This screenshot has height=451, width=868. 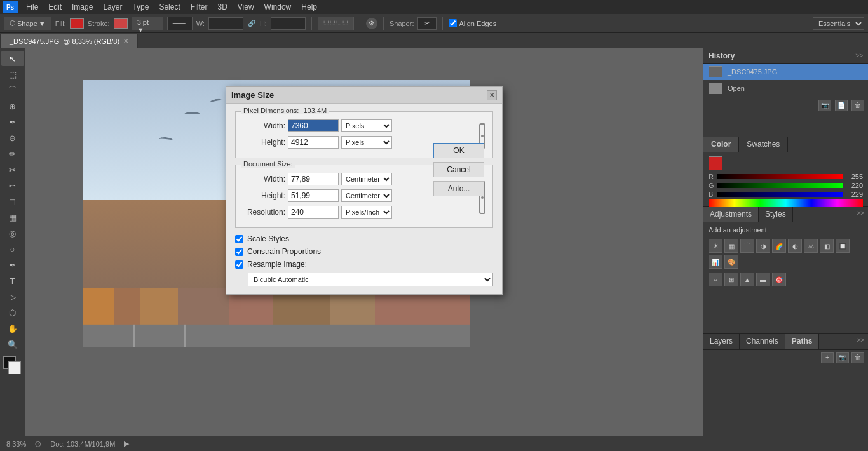 What do you see at coordinates (427, 24) in the screenshot?
I see `shaper-preview: ✂` at bounding box center [427, 24].